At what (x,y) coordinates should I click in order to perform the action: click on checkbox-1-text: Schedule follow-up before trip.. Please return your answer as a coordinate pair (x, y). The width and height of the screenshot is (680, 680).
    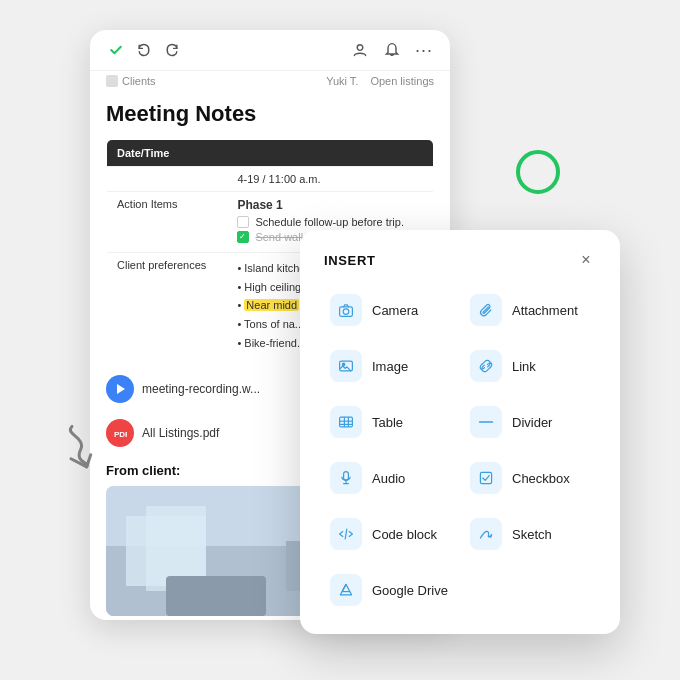
    Looking at the image, I should click on (330, 222).